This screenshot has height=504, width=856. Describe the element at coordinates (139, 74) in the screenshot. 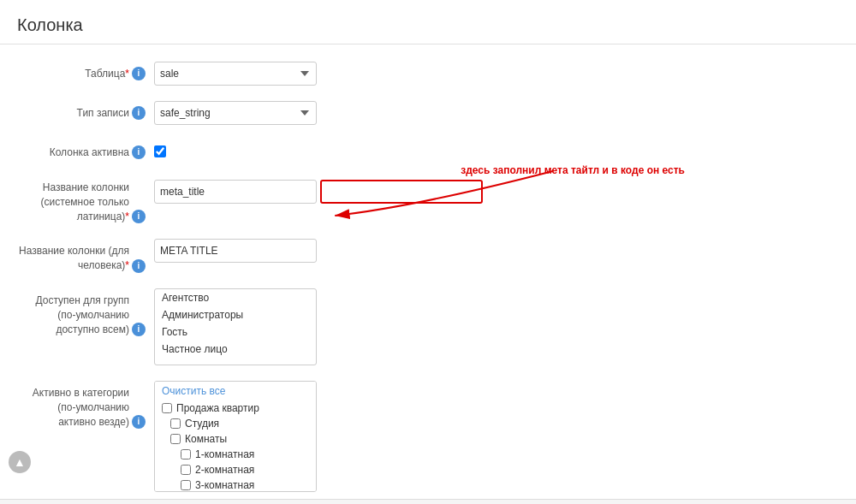

I see `table-info-icon: i` at that location.